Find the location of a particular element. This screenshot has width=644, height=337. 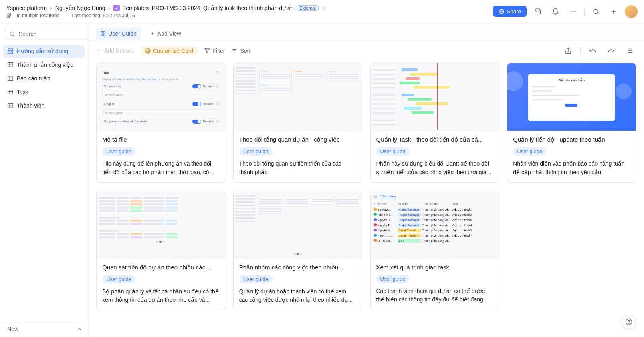

card-title: Quan sát tiến độ dự án theo nhiều các... is located at coordinates (161, 267).